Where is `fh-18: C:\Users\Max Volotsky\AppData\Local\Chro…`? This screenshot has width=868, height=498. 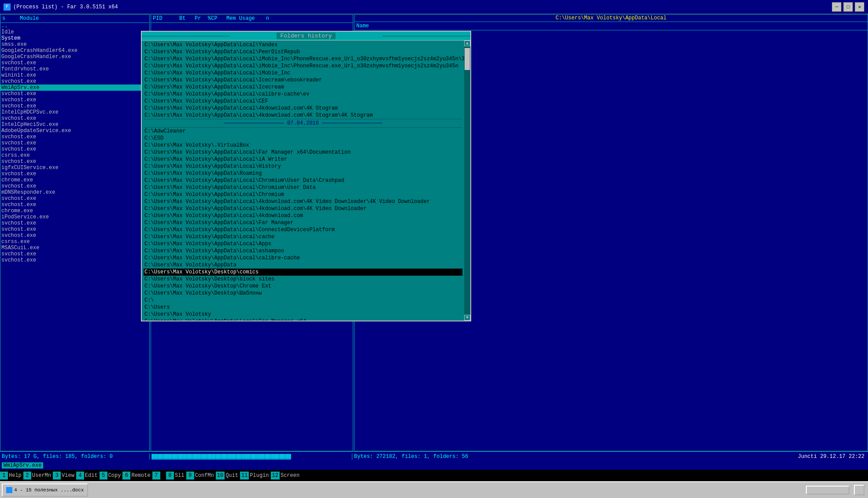
fh-18: C:\Users\Max Volotsky\AppData\Local\Chro… is located at coordinates (303, 181).